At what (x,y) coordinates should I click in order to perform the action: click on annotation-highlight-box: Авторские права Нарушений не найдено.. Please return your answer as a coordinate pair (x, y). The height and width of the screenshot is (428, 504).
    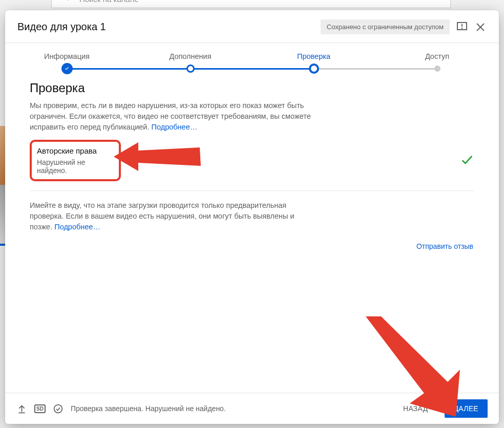
    Looking at the image, I should click on (75, 161).